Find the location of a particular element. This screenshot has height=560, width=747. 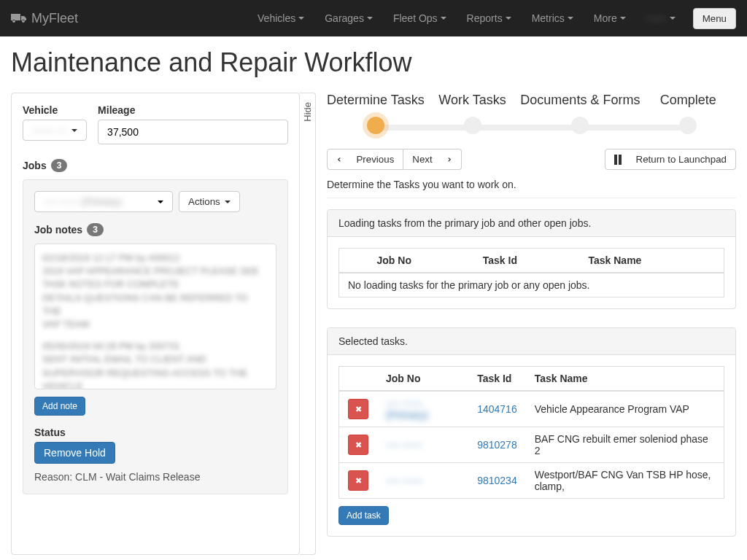

taskname: BAF CNG rebuilt emer soleniod phase 2 is located at coordinates (625, 445).